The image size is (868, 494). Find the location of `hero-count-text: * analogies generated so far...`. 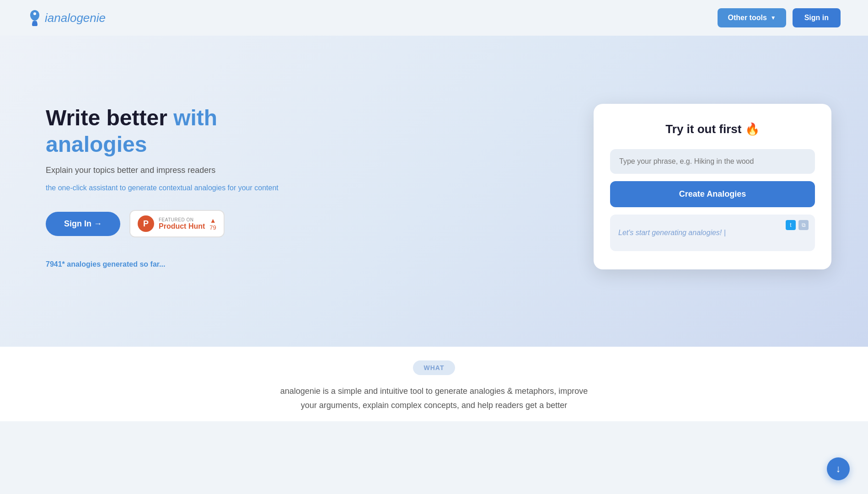

hero-count-text: * analogies generated so far... is located at coordinates (114, 264).